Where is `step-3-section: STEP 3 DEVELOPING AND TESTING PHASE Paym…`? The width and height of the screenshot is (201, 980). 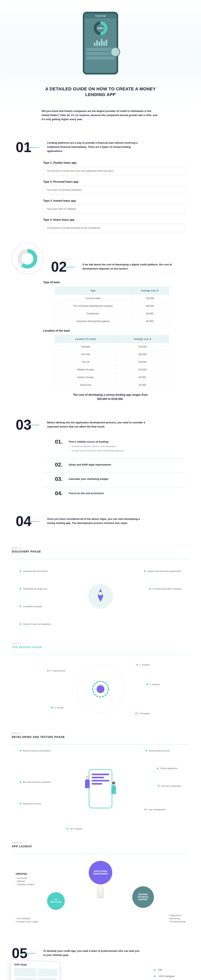 step-3-section: STEP 3 DEVELOPING AND TESTING PHASE Paym… is located at coordinates (100, 781).